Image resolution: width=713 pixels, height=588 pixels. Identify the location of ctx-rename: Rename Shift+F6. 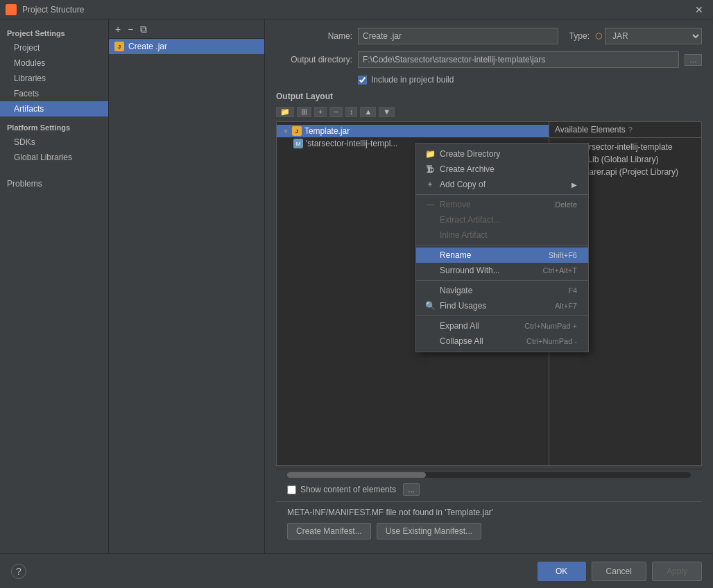
(502, 255).